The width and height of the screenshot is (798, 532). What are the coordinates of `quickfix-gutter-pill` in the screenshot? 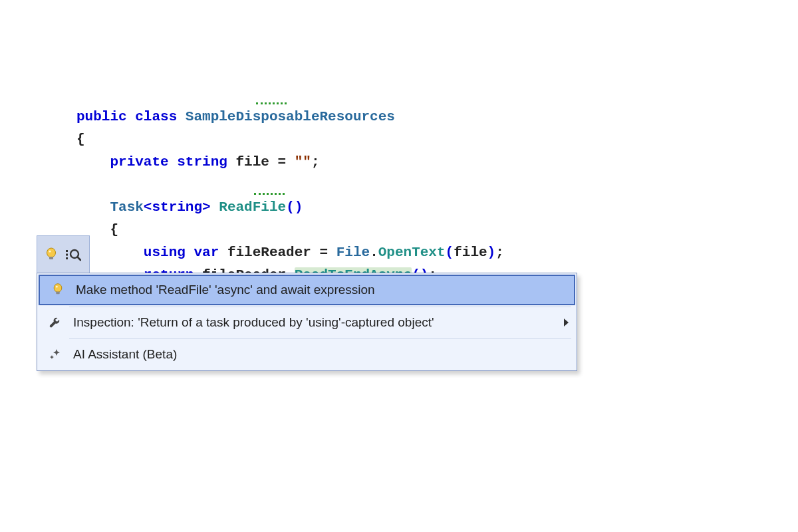 It's located at (63, 254).